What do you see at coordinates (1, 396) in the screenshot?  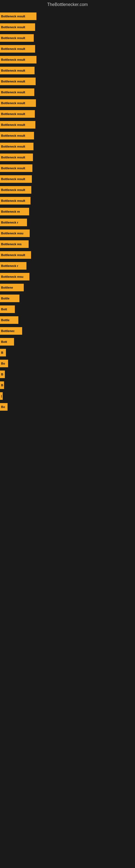 I see `bar-label-35: |` at bounding box center [1, 396].